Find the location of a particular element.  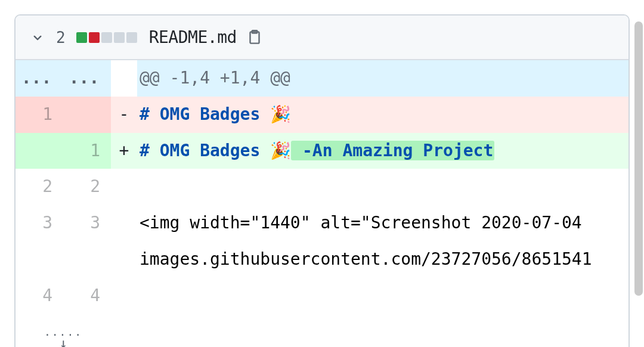

new-line-number: 1 is located at coordinates (87, 151).